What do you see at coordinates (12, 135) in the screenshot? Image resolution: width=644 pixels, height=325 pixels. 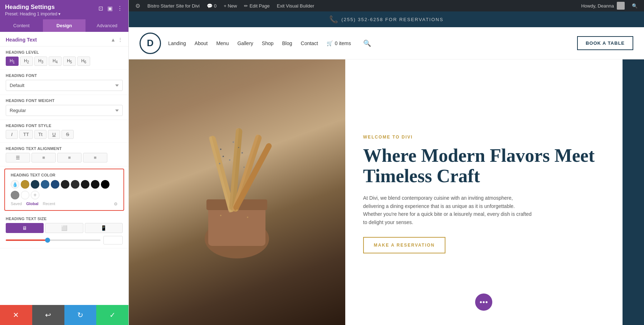 I see `font-style-italic: I` at bounding box center [12, 135].